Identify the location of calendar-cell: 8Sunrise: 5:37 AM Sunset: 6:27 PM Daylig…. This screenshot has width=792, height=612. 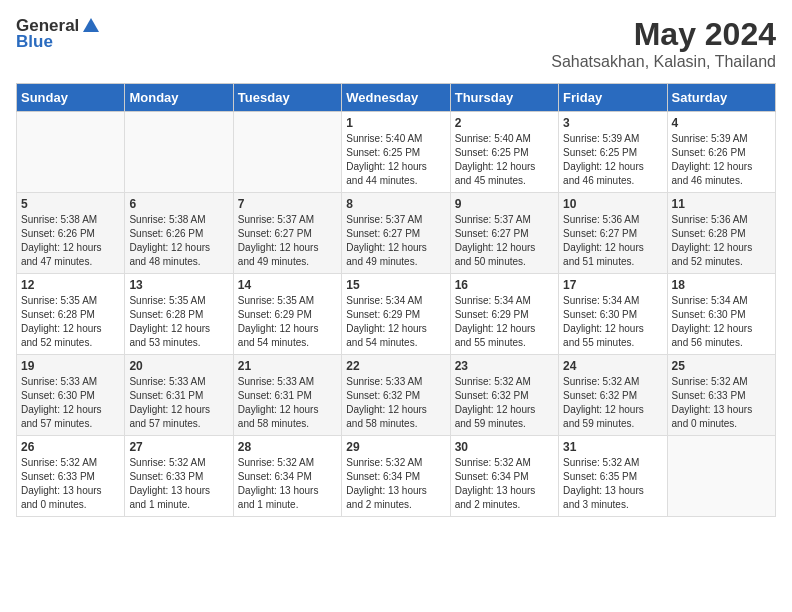
(396, 234).